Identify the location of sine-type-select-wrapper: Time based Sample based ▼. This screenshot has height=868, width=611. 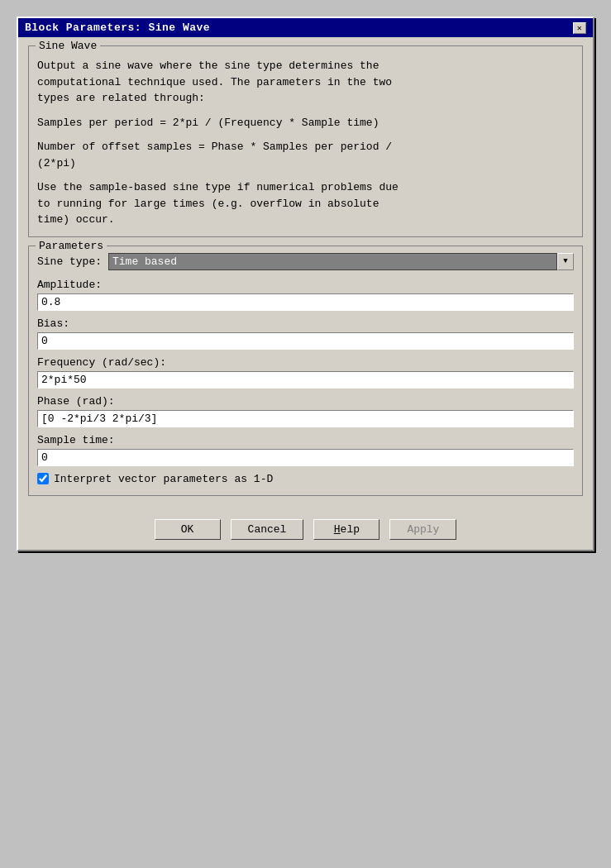
(341, 261).